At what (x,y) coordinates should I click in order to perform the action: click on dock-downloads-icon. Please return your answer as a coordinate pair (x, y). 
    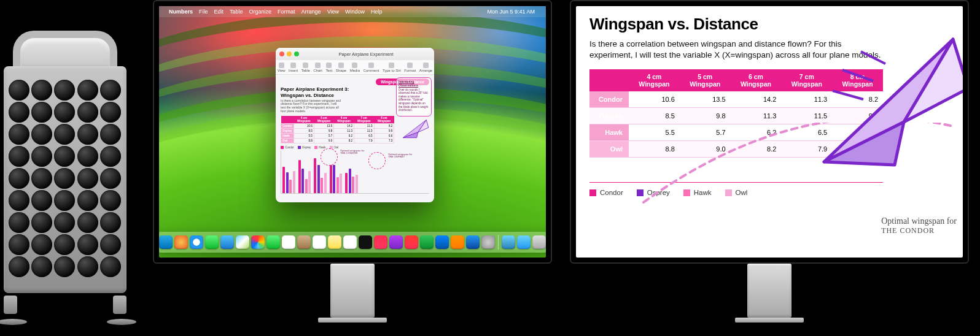
    Looking at the image, I should click on (524, 242).